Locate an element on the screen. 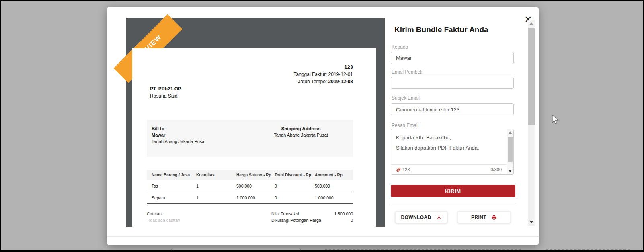 This screenshot has height=252, width=644. paperclip-icon is located at coordinates (398, 170).